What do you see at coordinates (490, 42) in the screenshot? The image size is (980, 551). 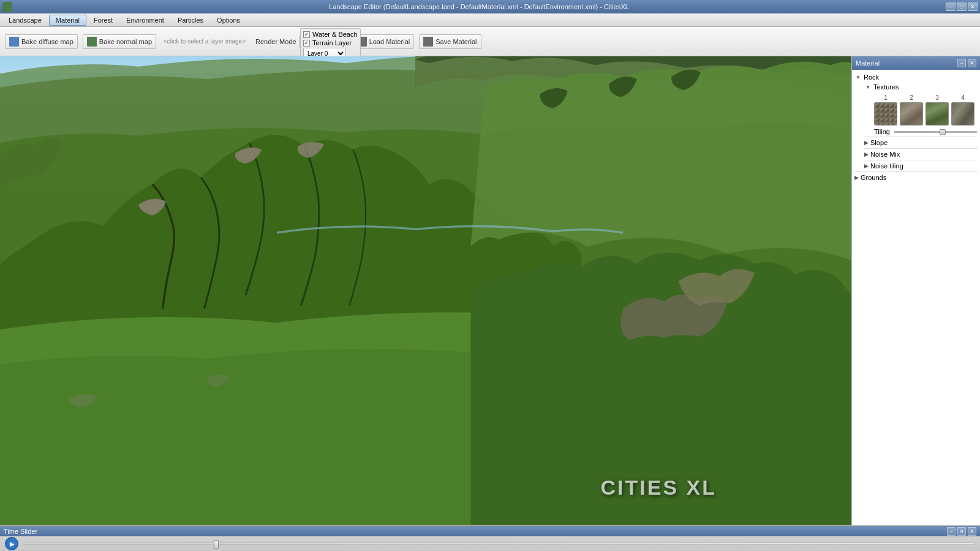 I see `toolbar: Bake diffuse map Bake normal map <click …` at bounding box center [490, 42].